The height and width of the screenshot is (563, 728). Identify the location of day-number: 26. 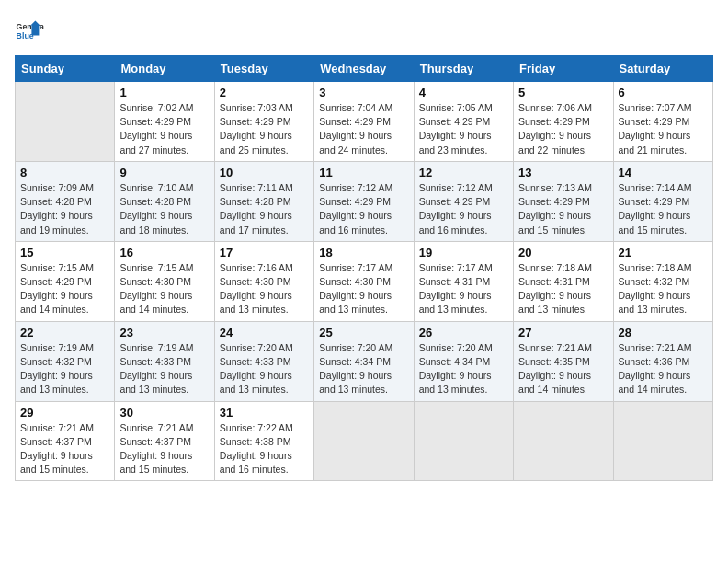
(463, 333).